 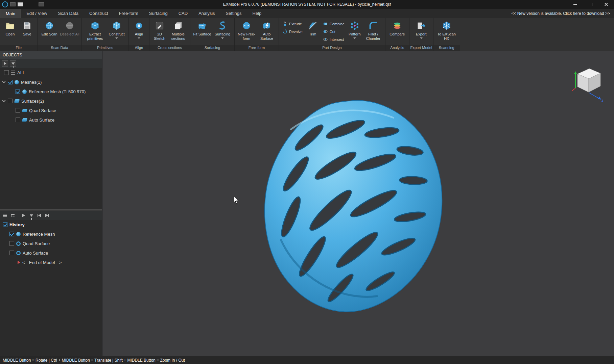 I want to click on history-item-root: History, so click(x=51, y=225).